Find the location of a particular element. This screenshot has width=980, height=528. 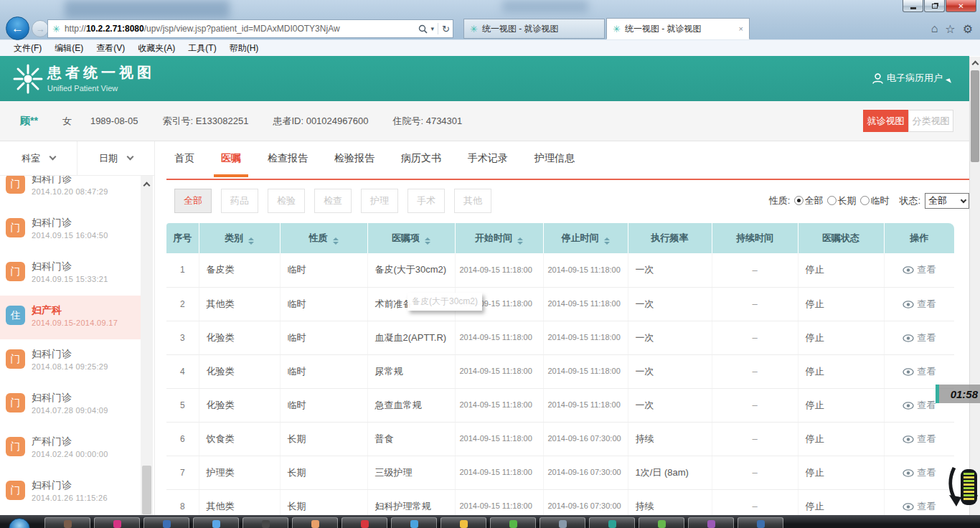

tab-close-icon: × is located at coordinates (741, 29).